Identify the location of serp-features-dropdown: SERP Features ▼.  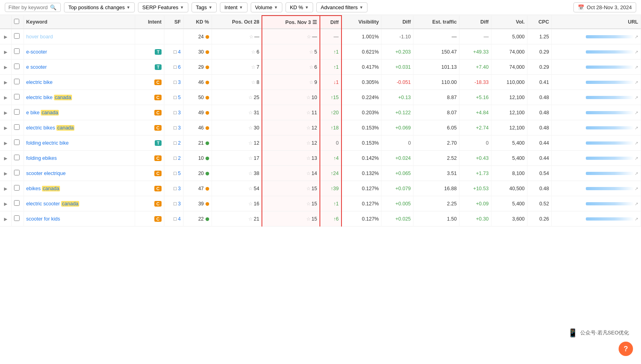
(163, 7).